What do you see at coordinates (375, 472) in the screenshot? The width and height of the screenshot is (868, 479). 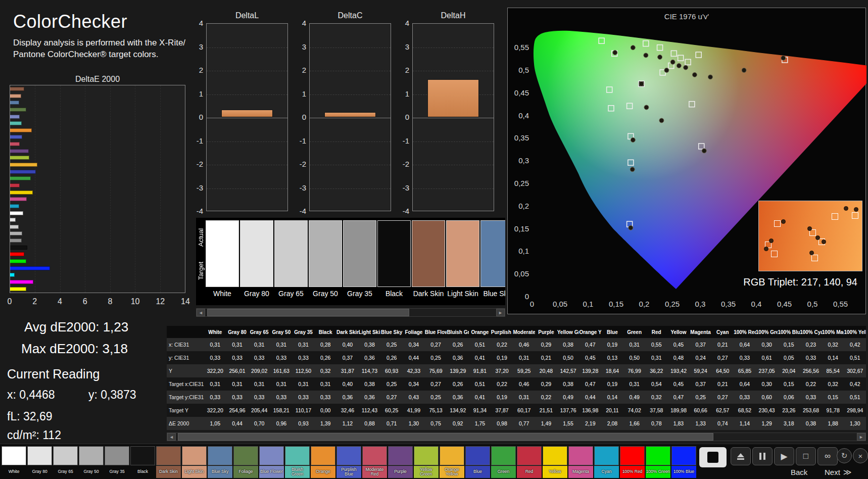 I see `swatch-label: Moderate Red` at bounding box center [375, 472].